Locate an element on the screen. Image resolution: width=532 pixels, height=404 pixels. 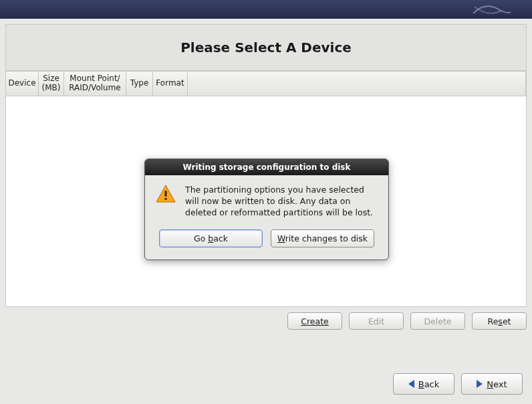
edit-button: Edit is located at coordinates (376, 321).